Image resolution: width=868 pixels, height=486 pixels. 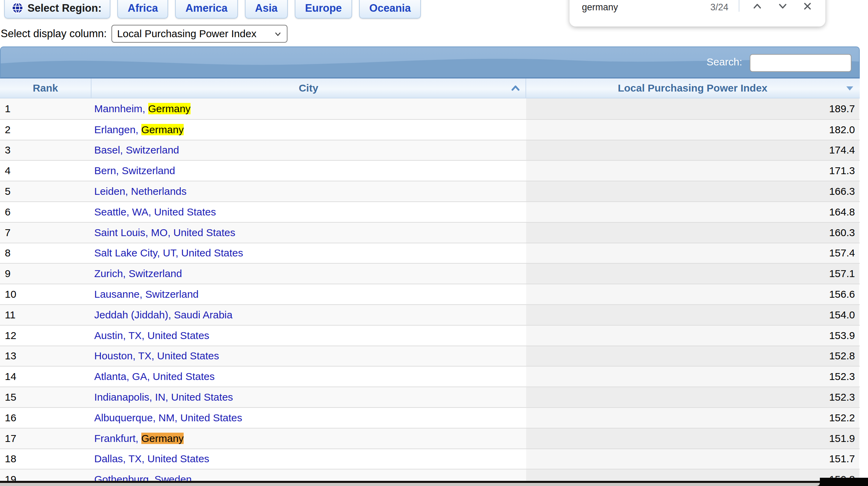 What do you see at coordinates (206, 9) in the screenshot?
I see `region-button-america: America` at bounding box center [206, 9].